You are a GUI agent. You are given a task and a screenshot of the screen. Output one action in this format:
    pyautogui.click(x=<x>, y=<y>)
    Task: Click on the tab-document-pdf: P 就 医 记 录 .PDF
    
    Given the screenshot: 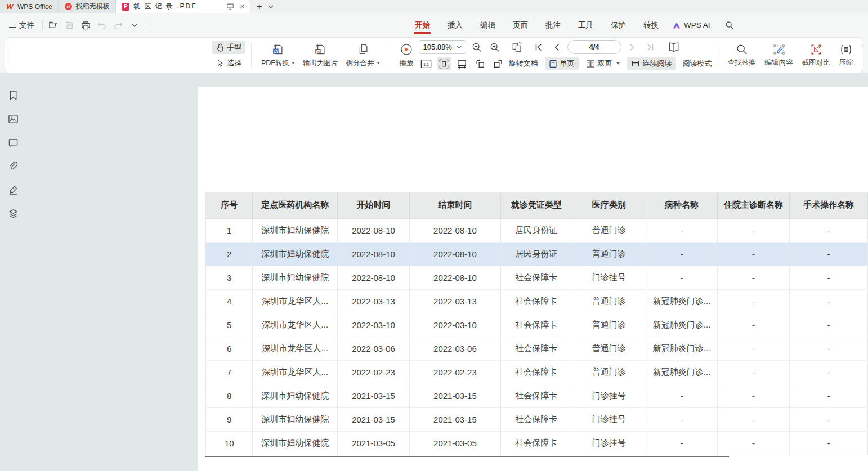 What is the action you would take?
    pyautogui.click(x=183, y=7)
    